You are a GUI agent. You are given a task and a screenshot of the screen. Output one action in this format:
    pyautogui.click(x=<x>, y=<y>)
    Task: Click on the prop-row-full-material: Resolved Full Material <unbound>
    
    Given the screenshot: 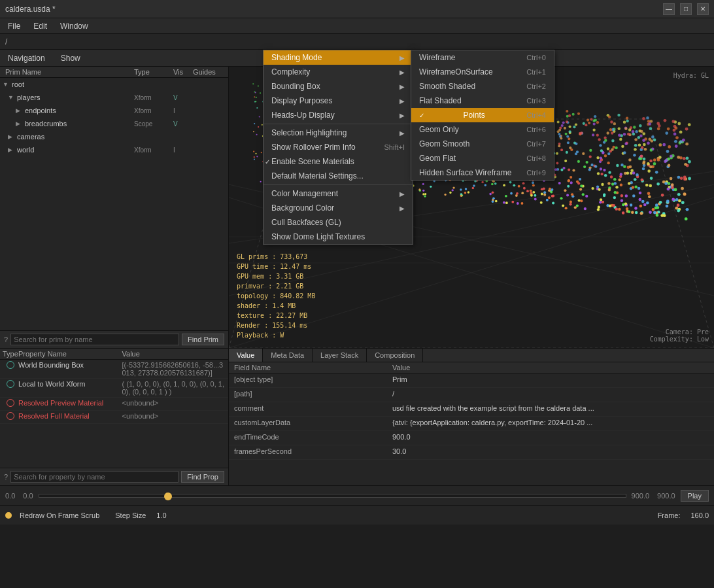 What is the action you would take?
    pyautogui.click(x=114, y=417)
    